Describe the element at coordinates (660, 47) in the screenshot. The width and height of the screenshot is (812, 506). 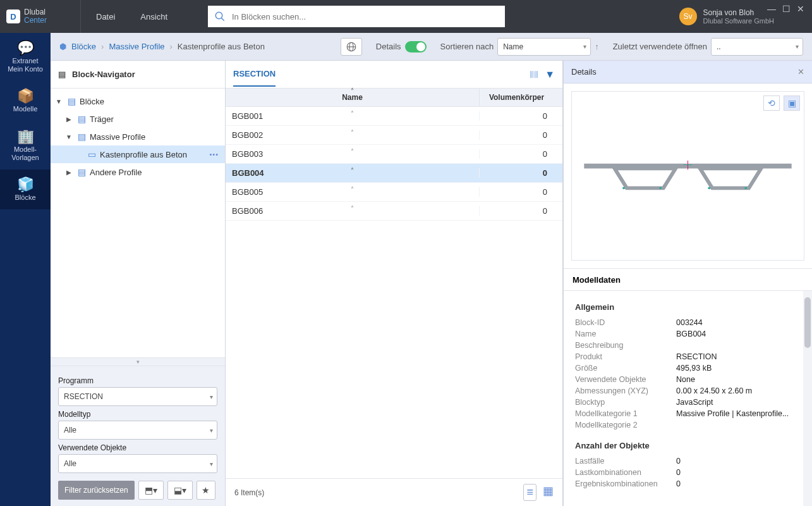
I see `recent-label: Zuletzt verwendete öffnen` at that location.